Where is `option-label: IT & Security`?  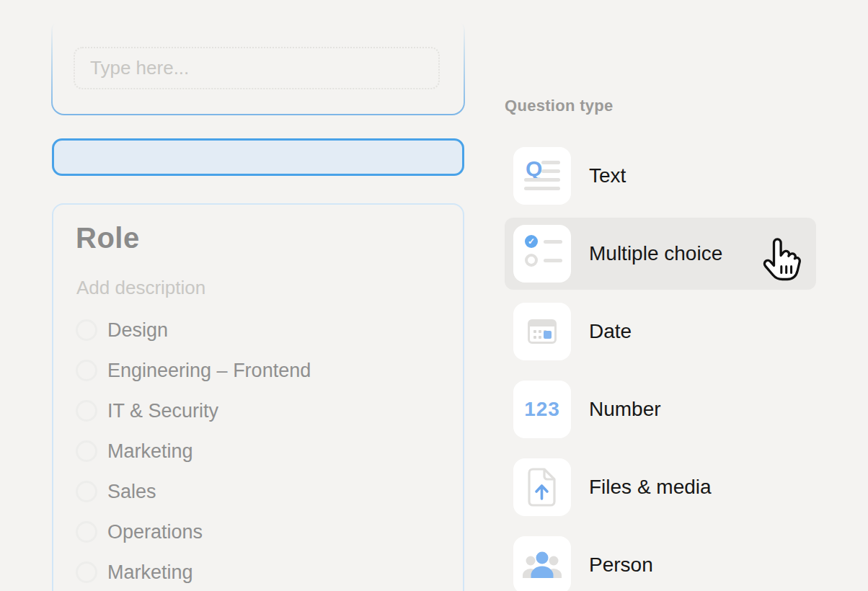 option-label: IT & Security is located at coordinates (163, 411).